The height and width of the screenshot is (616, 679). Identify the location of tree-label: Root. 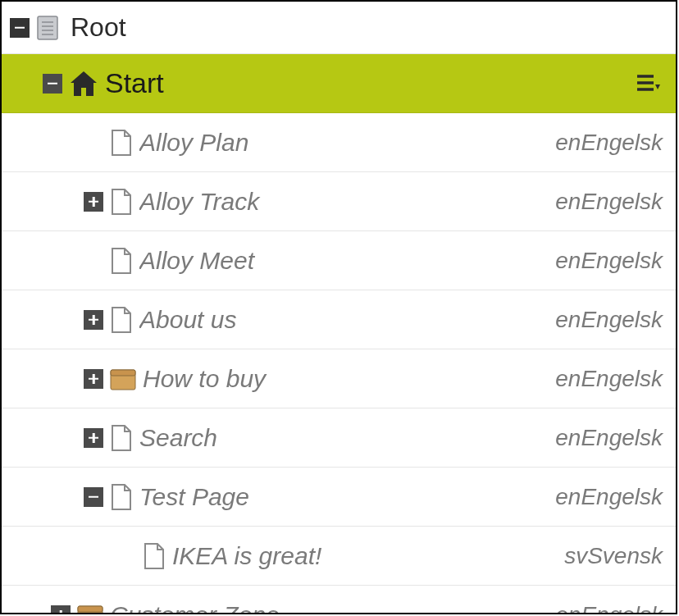
(369, 28).